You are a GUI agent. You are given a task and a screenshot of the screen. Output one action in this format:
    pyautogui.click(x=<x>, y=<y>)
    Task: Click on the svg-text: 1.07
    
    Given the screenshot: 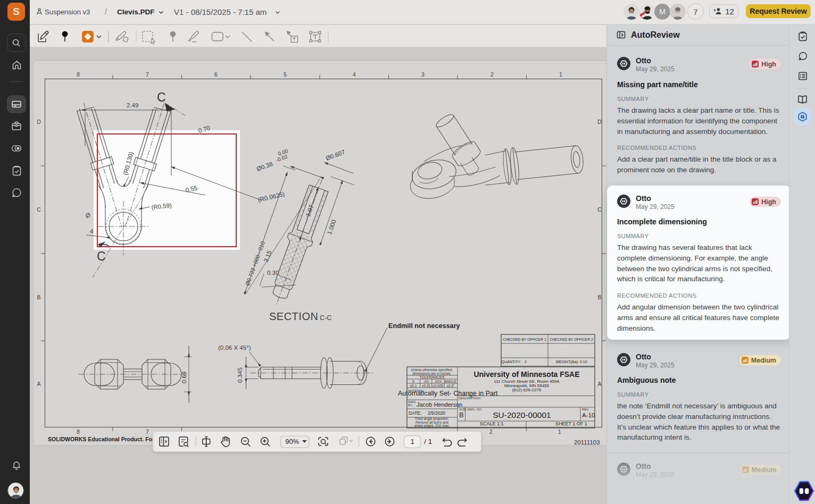 What is the action you would take?
    pyautogui.click(x=310, y=211)
    